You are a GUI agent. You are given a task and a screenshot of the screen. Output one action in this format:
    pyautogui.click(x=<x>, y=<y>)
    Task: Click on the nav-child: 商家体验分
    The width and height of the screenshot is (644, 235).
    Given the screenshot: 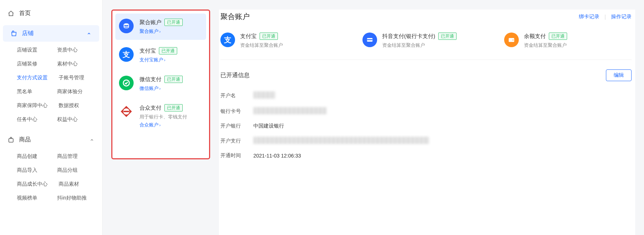 What is the action you would take?
    pyautogui.click(x=72, y=92)
    